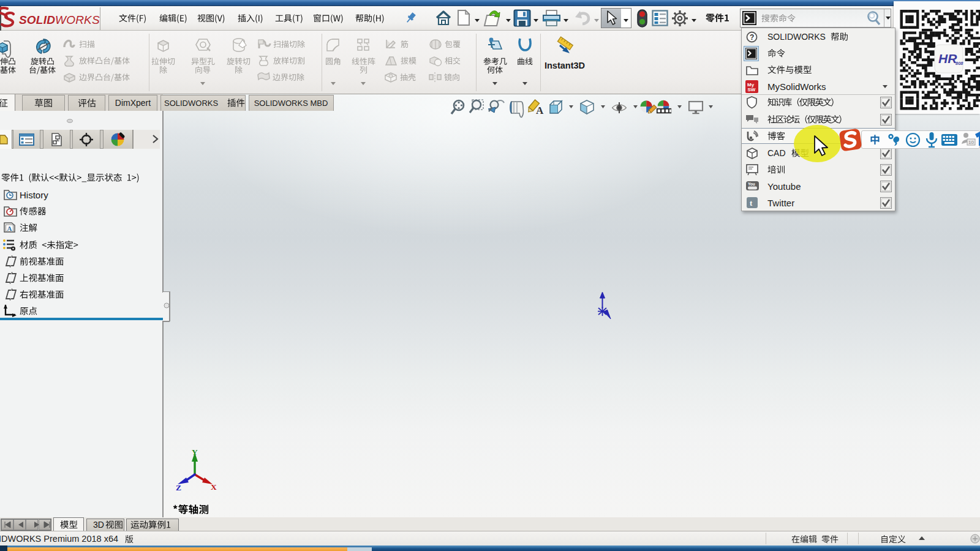  I want to click on svg-text: 808, so click(959, 64).